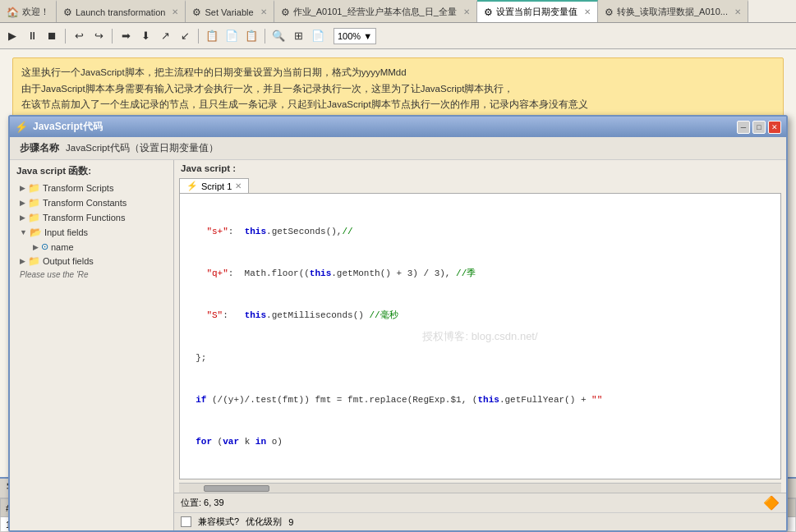 This screenshot has height=532, width=796. I want to click on job1-icon: ⚙, so click(286, 12).